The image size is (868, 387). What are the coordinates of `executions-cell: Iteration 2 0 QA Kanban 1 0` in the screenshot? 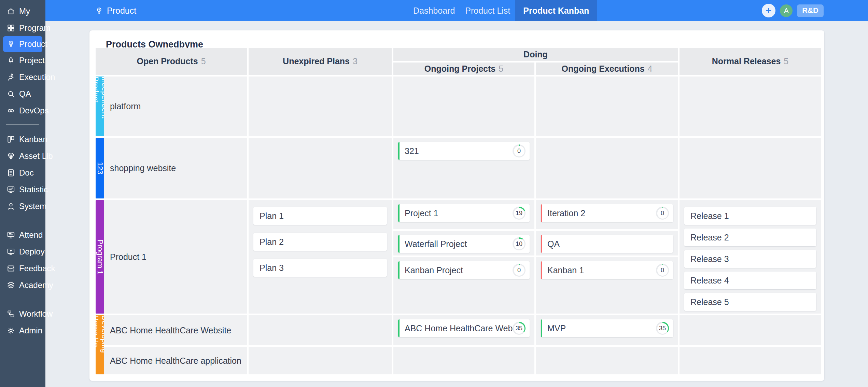 It's located at (607, 257).